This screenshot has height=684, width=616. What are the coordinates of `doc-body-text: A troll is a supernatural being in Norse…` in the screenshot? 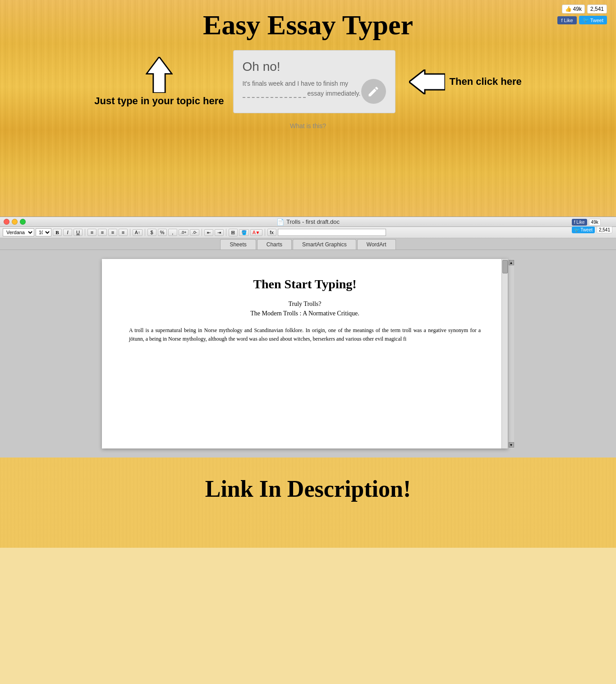 It's located at (305, 335).